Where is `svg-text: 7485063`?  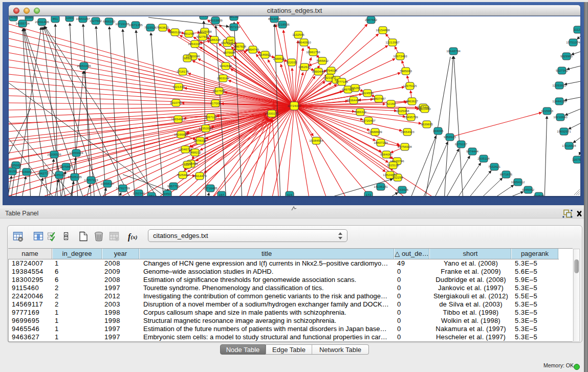
svg-text: 7485063 is located at coordinates (406, 71).